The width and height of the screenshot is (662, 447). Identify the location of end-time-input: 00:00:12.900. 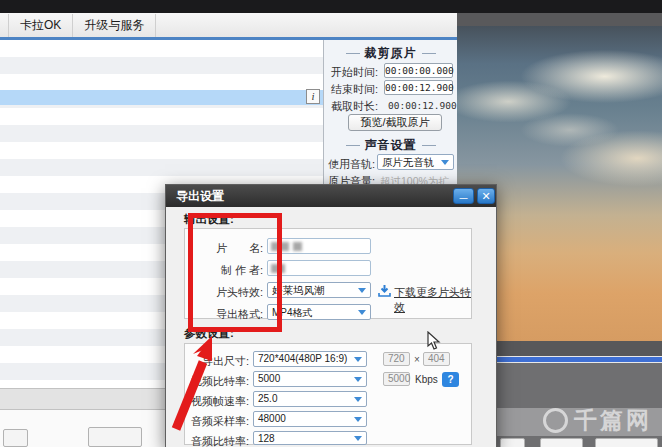
(418, 88).